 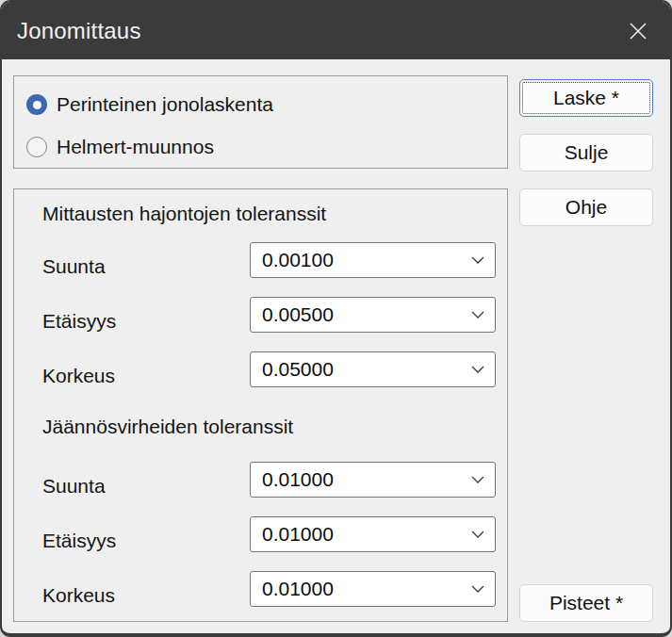 What do you see at coordinates (185, 214) in the screenshot?
I see `section-heading-hajonnat: Mittausten hajontojen toleranssit` at bounding box center [185, 214].